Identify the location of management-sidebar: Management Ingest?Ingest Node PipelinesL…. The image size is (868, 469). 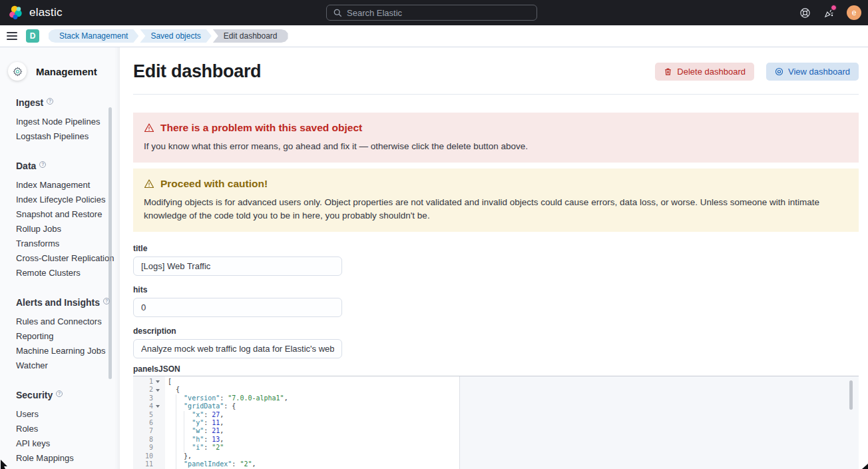
(60, 258).